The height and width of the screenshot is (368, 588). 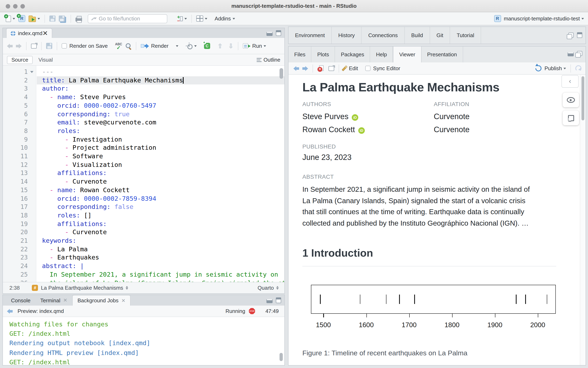 I want to click on document-options-button, so click(x=191, y=46).